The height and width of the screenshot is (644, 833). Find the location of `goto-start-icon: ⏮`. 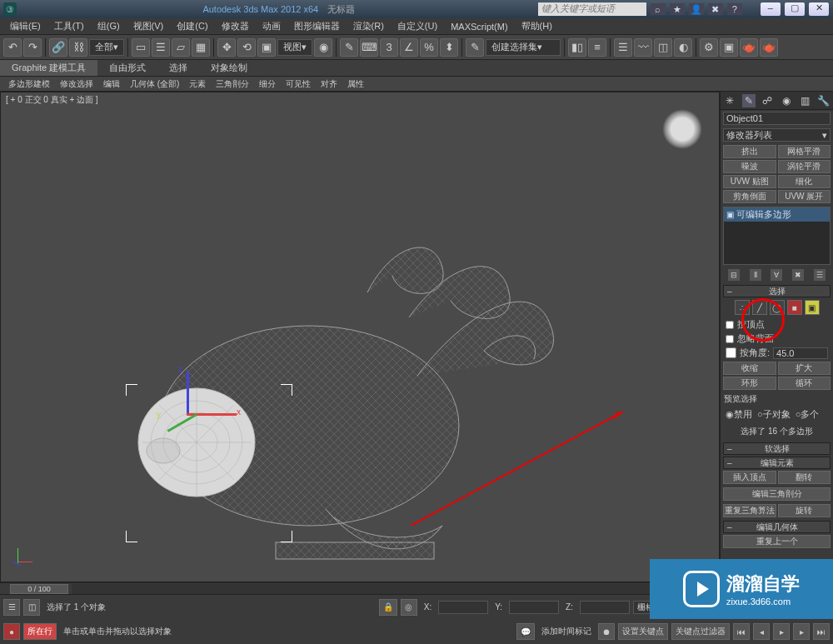

goto-start-icon: ⏮ is located at coordinates (741, 632).